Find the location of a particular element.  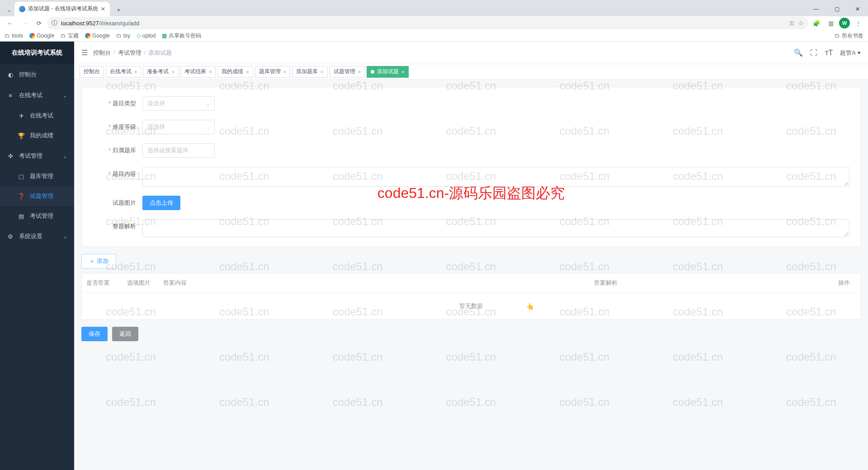

search-icon: 🔍 is located at coordinates (798, 52).